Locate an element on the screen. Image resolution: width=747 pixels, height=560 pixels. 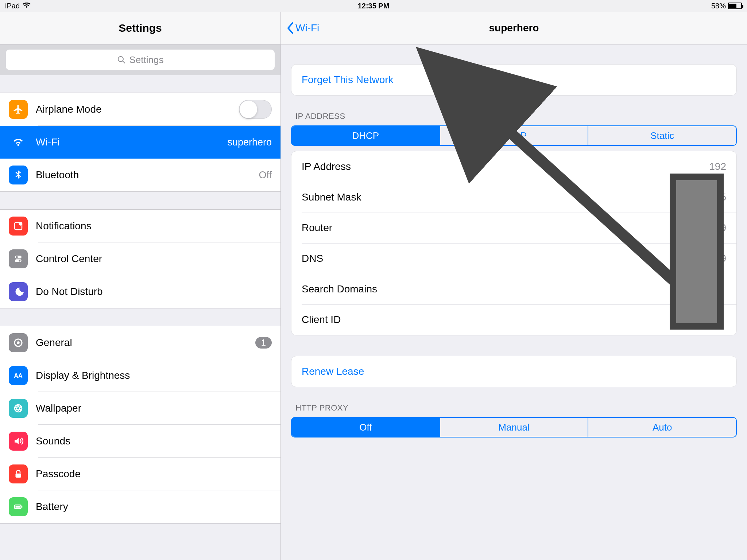
back-label: Wi-Fi is located at coordinates (307, 28).